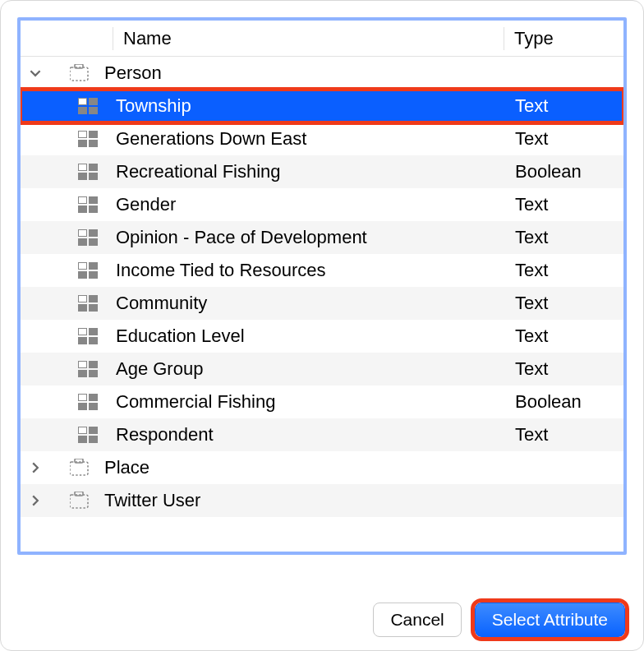 This screenshot has width=644, height=651. I want to click on attribute-name: Township, so click(301, 106).